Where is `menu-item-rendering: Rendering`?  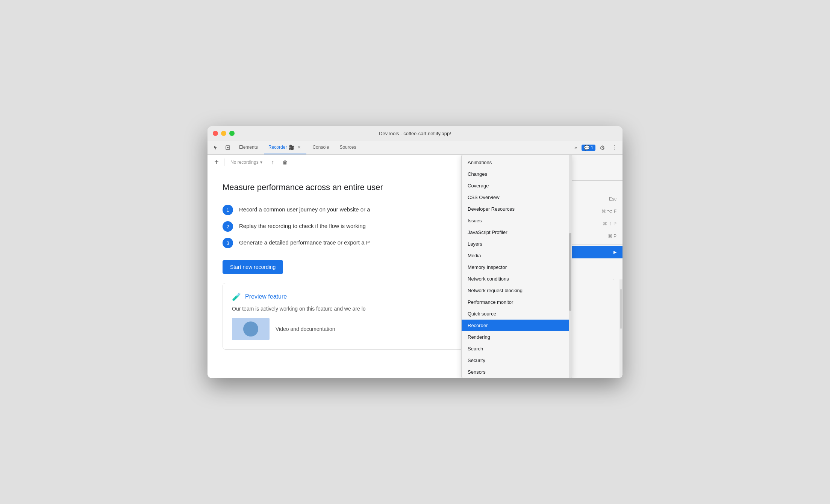 menu-item-rendering: Rendering is located at coordinates (516, 337).